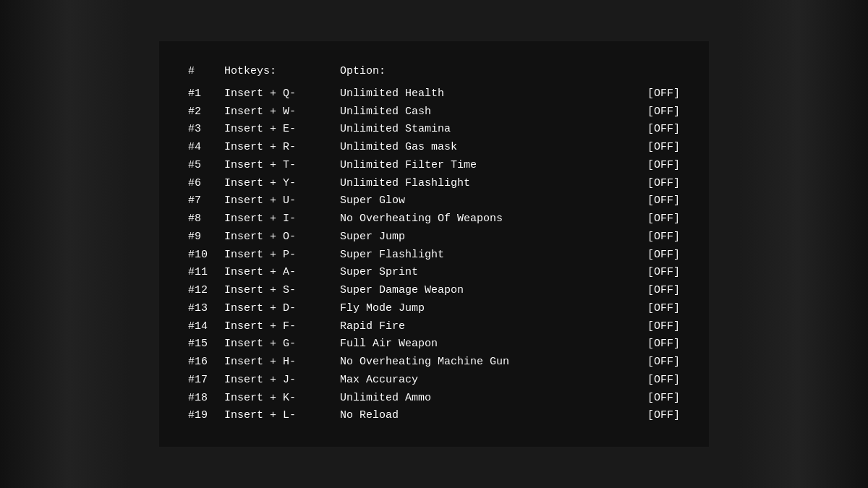 The height and width of the screenshot is (488, 868). I want to click on table-row: #15Insert + G-Full Air Weapon[OFF], so click(434, 344).